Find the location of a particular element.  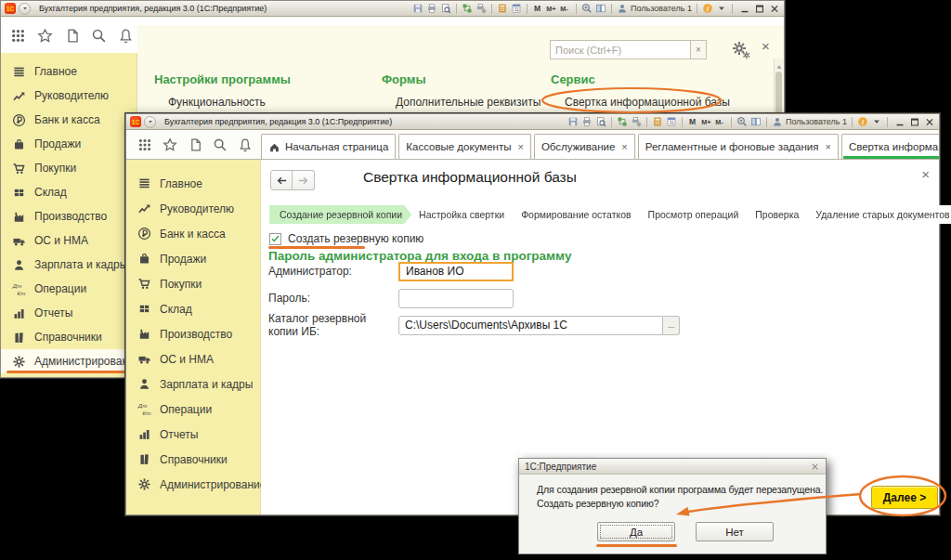

dialog-no-button: Нет is located at coordinates (735, 531).